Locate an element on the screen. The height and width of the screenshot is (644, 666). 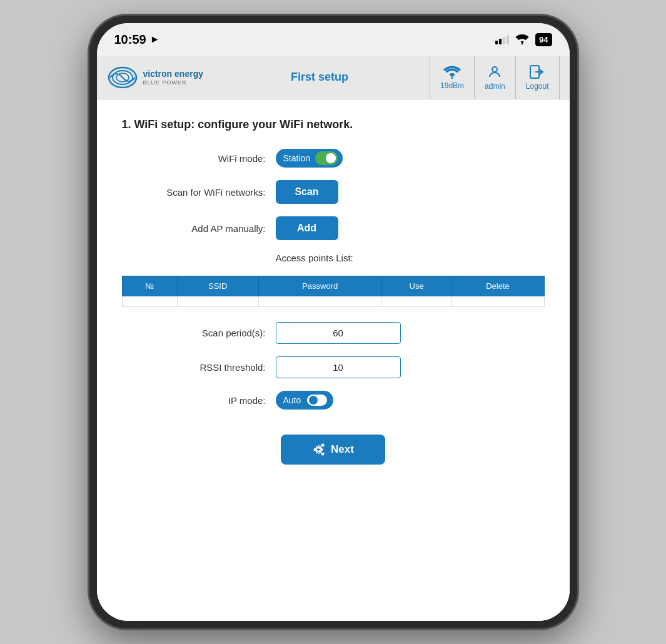
next-button-row: Next is located at coordinates (333, 443).